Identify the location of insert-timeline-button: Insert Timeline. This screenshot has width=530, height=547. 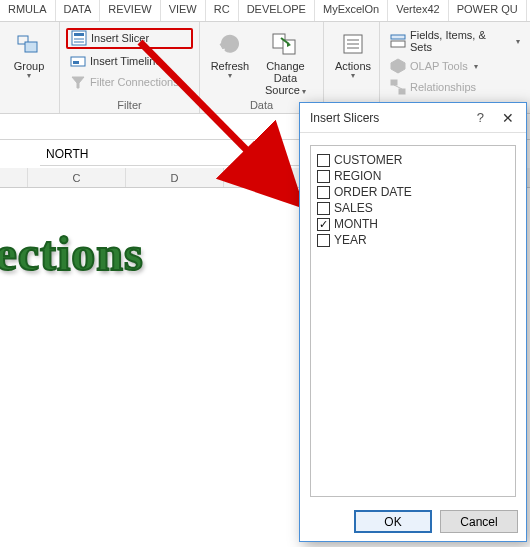
(130, 61).